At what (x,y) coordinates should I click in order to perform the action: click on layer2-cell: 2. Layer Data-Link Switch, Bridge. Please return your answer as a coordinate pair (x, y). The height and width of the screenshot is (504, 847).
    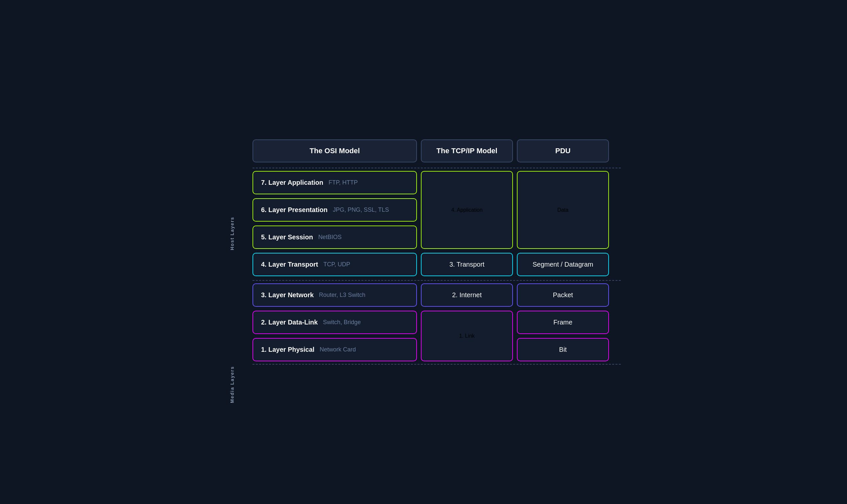
    Looking at the image, I should click on (335, 323).